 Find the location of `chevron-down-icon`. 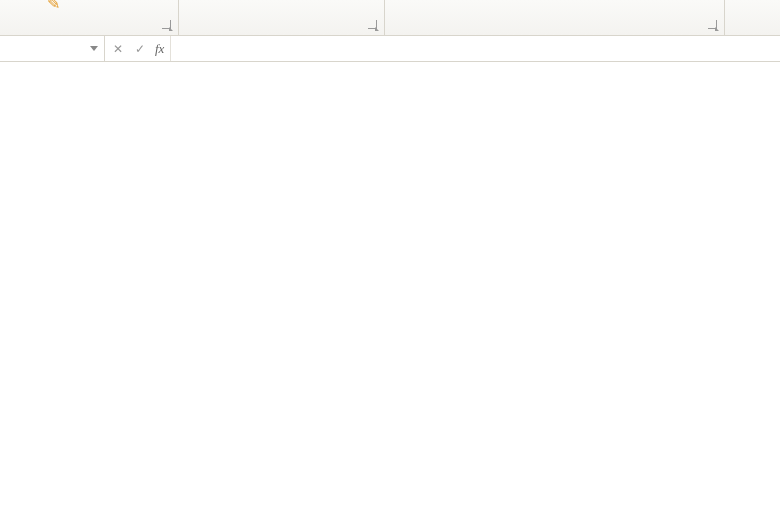

chevron-down-icon is located at coordinates (94, 48).